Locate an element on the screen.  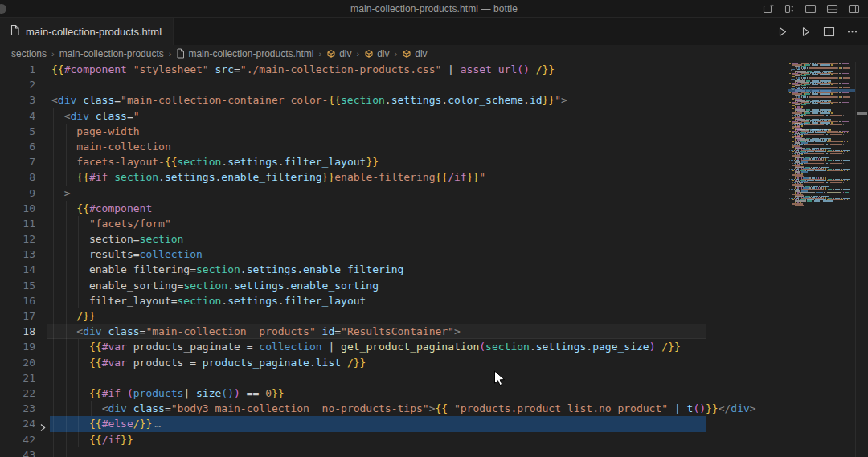
code-line: 14enable_filtering=section.settings.enab… is located at coordinates (394, 270).